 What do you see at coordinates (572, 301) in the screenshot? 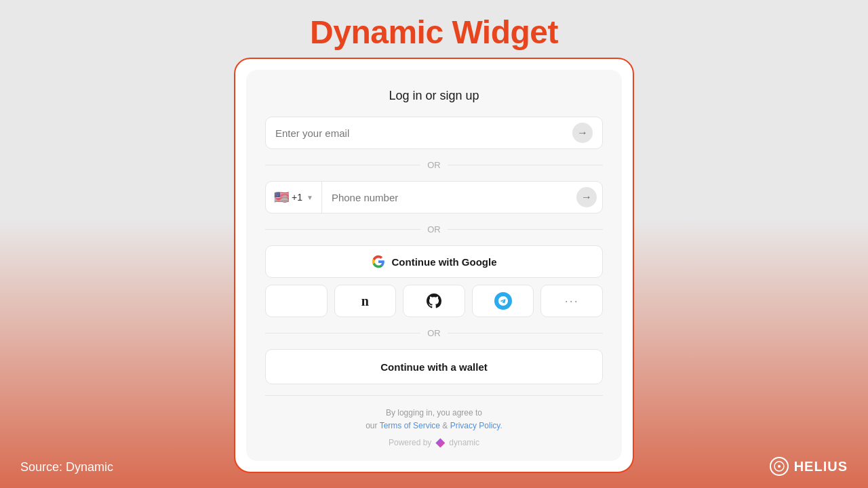
I see `more-dots-icon: ···` at bounding box center [572, 301].